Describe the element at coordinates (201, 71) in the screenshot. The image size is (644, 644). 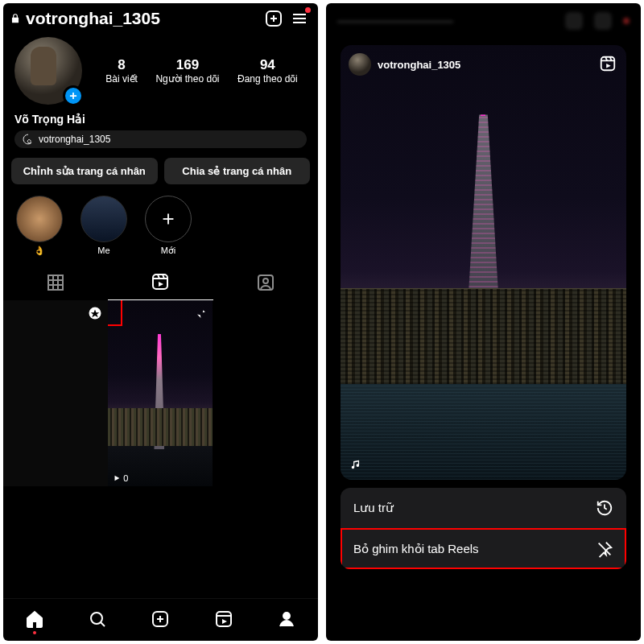
I see `stats-row: 8 Bài viết 169 Người theo dõi 94 Đang th…` at that location.